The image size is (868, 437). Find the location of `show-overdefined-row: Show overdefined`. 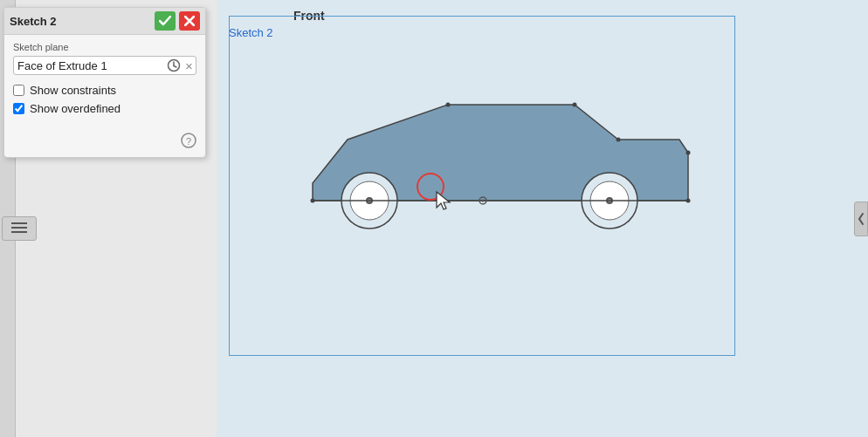

show-overdefined-row: Show overdefined is located at coordinates (105, 108).